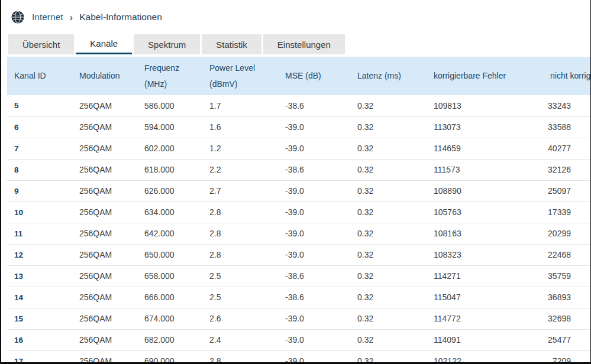 The image size is (591, 364). I want to click on tab-statistik: Statistik, so click(232, 44).